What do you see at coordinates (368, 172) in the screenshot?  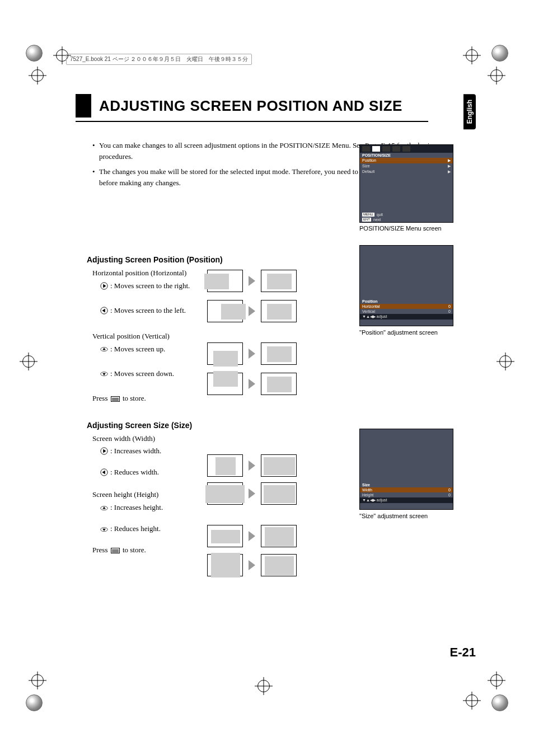 I see `osd-item-label: Default` at bounding box center [368, 172].